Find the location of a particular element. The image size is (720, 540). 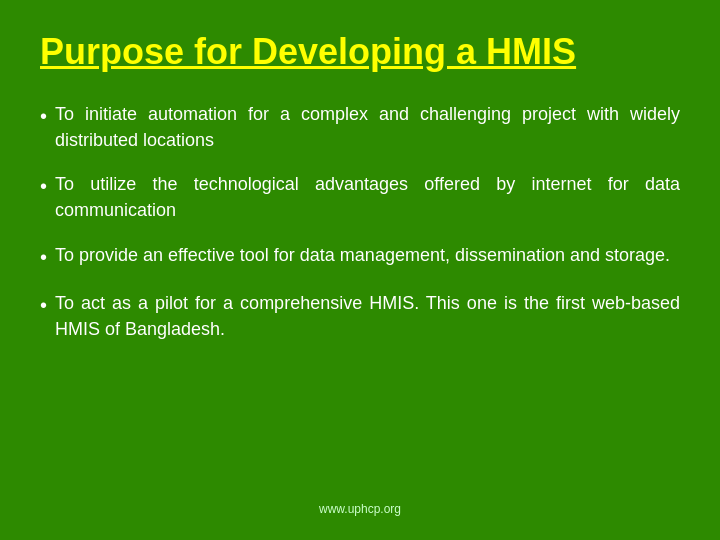

bullet-text-3: To provide an effective tool for data ma… is located at coordinates (368, 255).